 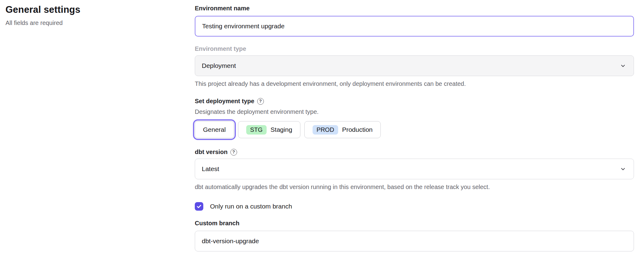 What do you see at coordinates (415, 223) in the screenshot?
I see `custom-branch-label: Custom branch` at bounding box center [415, 223].